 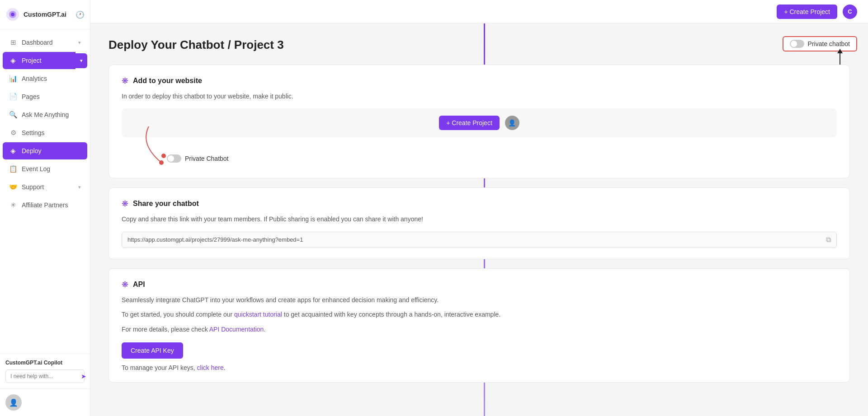 What do you see at coordinates (52, 133) in the screenshot?
I see `sidebar-item-label: Settings` at bounding box center [52, 133].